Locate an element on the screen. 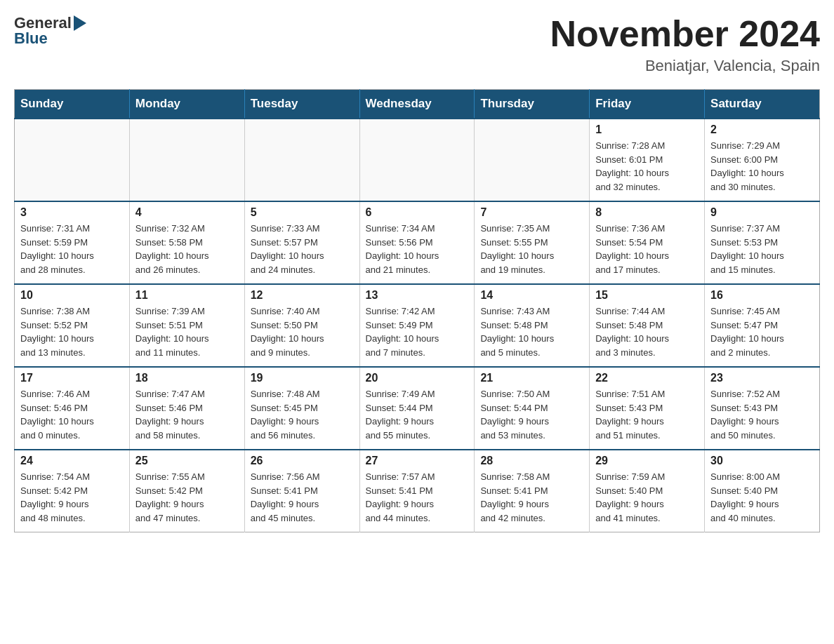 The width and height of the screenshot is (834, 644). day-number: 9 is located at coordinates (762, 213).